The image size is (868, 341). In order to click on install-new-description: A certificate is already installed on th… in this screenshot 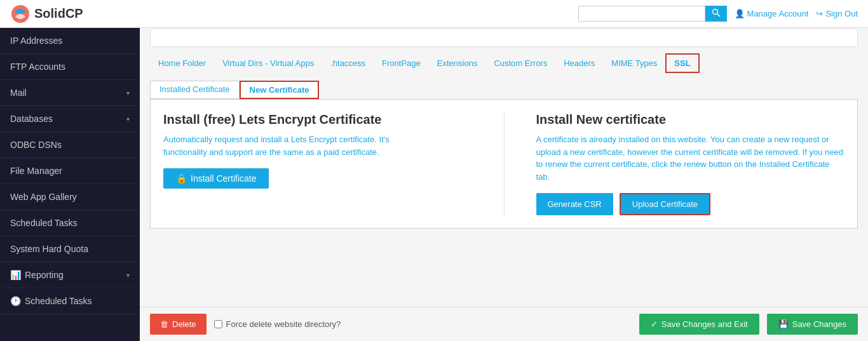, I will do `click(691, 158)`.